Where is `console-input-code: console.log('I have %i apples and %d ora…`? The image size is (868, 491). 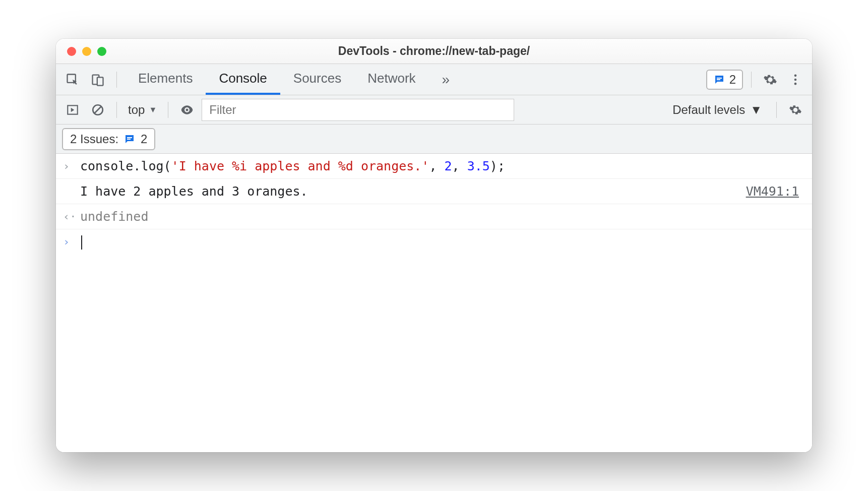 console-input-code: console.log('I have %i apples and %d ora… is located at coordinates (443, 166).